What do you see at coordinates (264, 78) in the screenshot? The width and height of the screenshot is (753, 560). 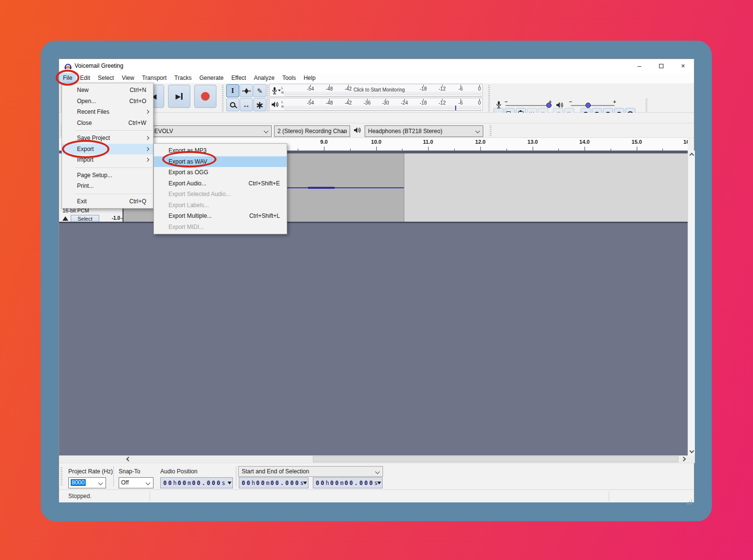 I see `menu-analyze: Analyze` at bounding box center [264, 78].